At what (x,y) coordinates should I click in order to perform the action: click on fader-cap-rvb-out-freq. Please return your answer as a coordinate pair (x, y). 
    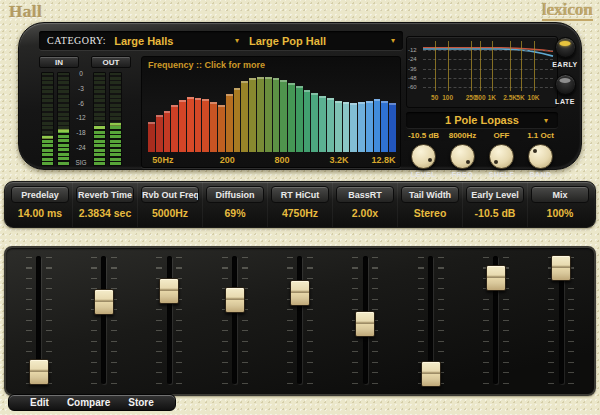
    Looking at the image, I should click on (169, 291).